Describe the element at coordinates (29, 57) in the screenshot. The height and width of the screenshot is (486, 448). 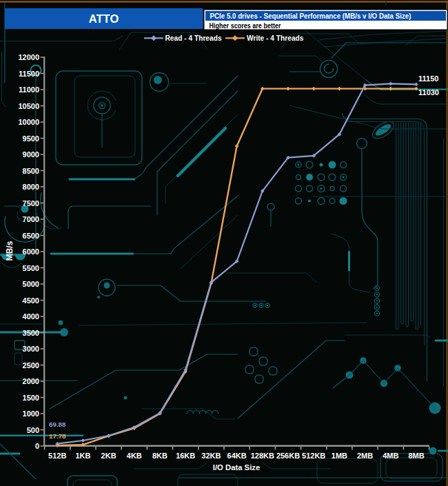
I see `svg-text: 12000` at that location.